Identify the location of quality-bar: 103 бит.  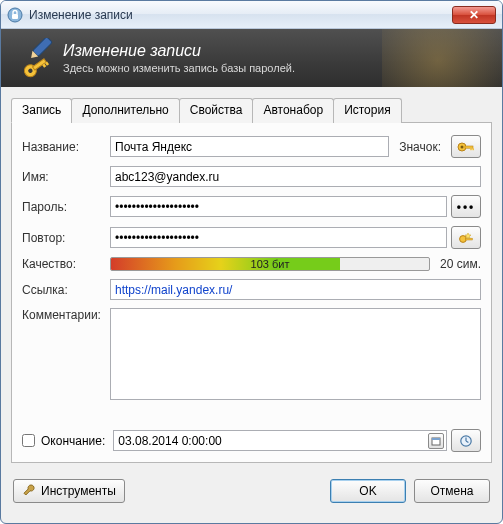
(270, 264).